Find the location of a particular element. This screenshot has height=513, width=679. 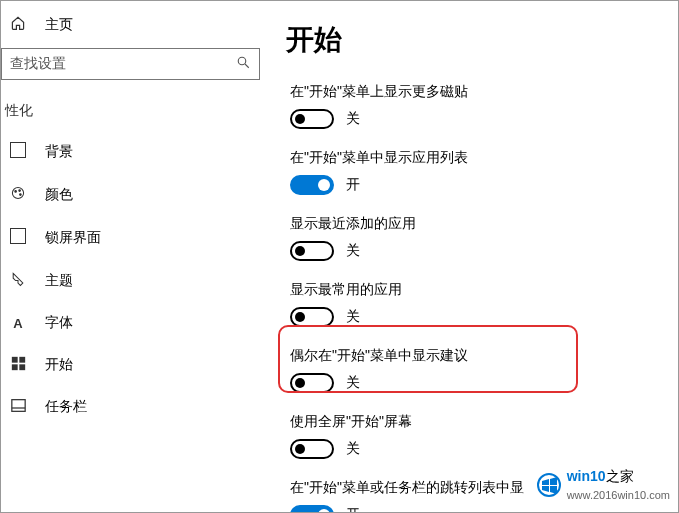

setting-label: 显示最常用的应用 is located at coordinates (482, 290).